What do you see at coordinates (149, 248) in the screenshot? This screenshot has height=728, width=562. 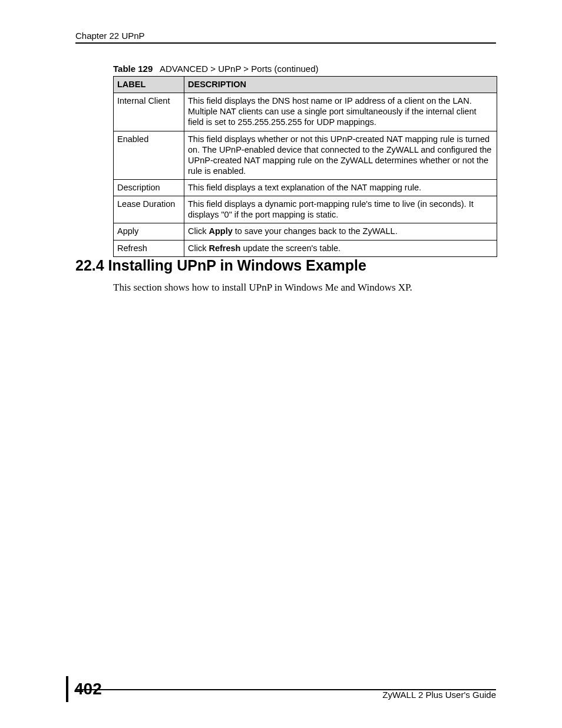 I see `cell-label: Refresh` at bounding box center [149, 248].